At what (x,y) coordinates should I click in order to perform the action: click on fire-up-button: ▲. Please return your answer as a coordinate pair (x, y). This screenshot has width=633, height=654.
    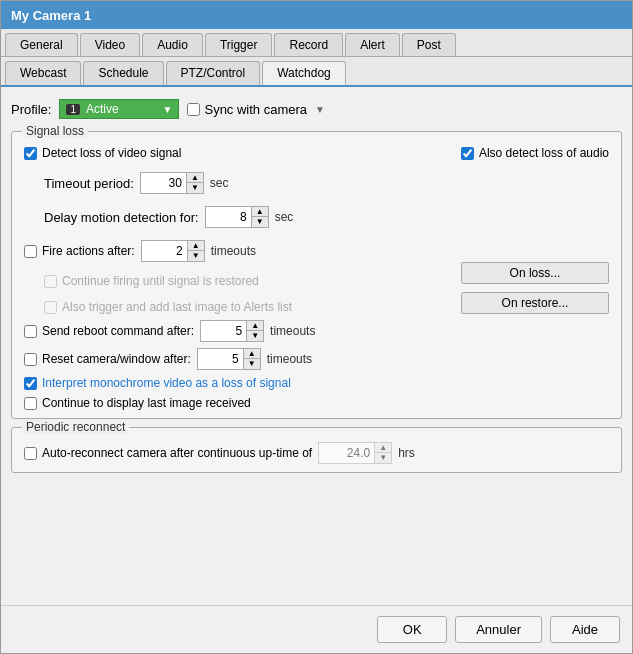
    Looking at the image, I should click on (196, 246).